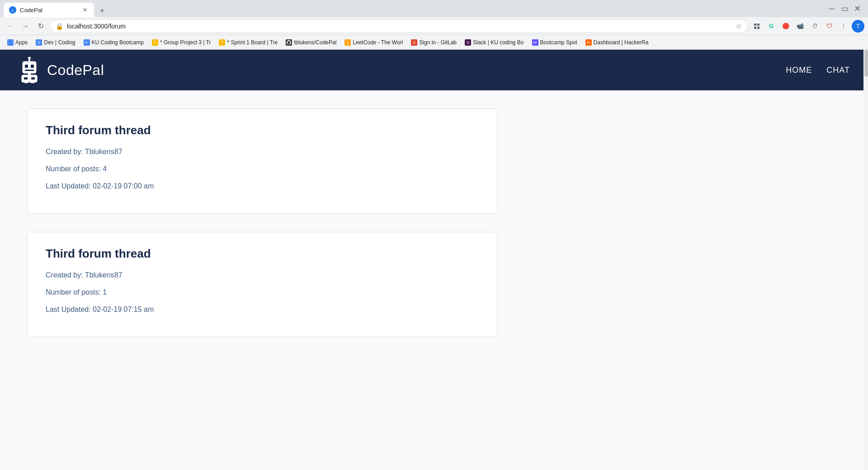 This screenshot has height=470, width=868. What do you see at coordinates (399, 26) in the screenshot?
I see `address-bar-container: 🔒 ☆` at bounding box center [399, 26].